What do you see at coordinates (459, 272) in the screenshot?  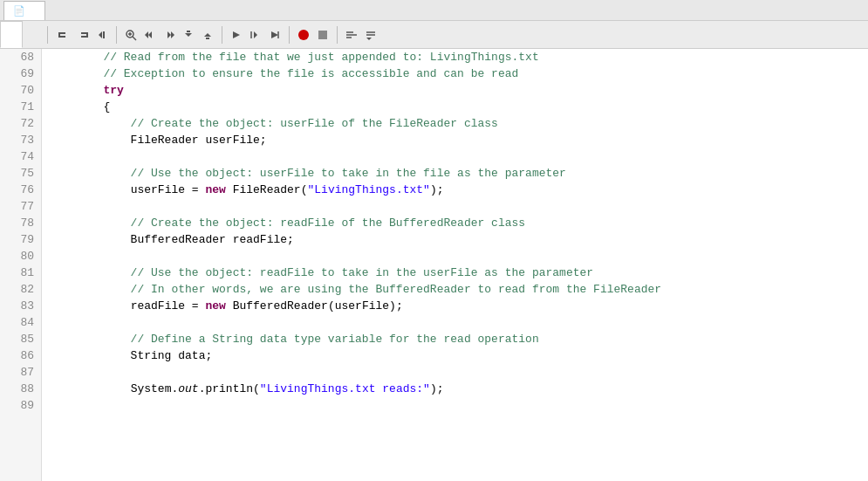 I see `code-line: // Use the object: readFile to take in t…` at bounding box center [459, 272].